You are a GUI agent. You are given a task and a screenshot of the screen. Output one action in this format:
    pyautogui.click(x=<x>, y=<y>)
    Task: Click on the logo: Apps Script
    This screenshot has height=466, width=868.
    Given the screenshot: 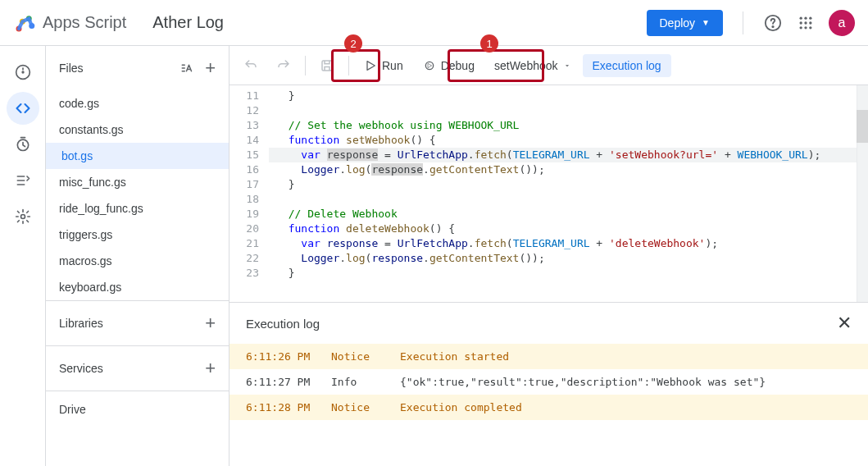 What is the action you would take?
    pyautogui.click(x=70, y=23)
    